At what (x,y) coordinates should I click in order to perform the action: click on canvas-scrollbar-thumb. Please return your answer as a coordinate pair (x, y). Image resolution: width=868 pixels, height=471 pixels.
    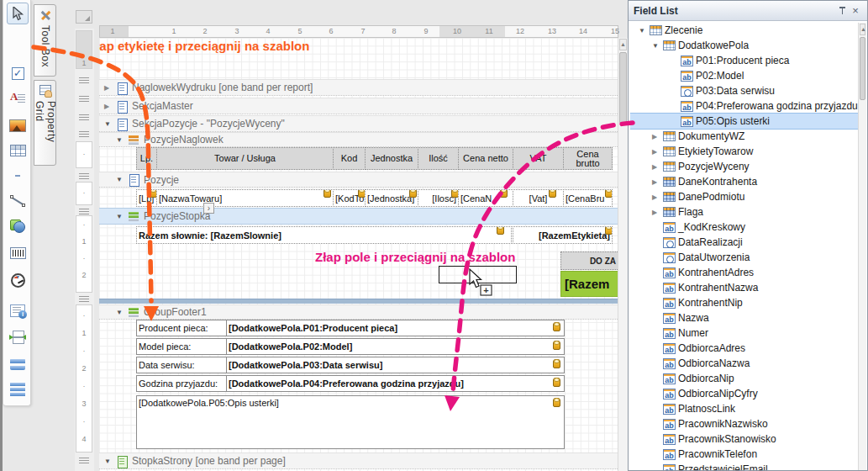
    Looking at the image, I should click on (623, 87).